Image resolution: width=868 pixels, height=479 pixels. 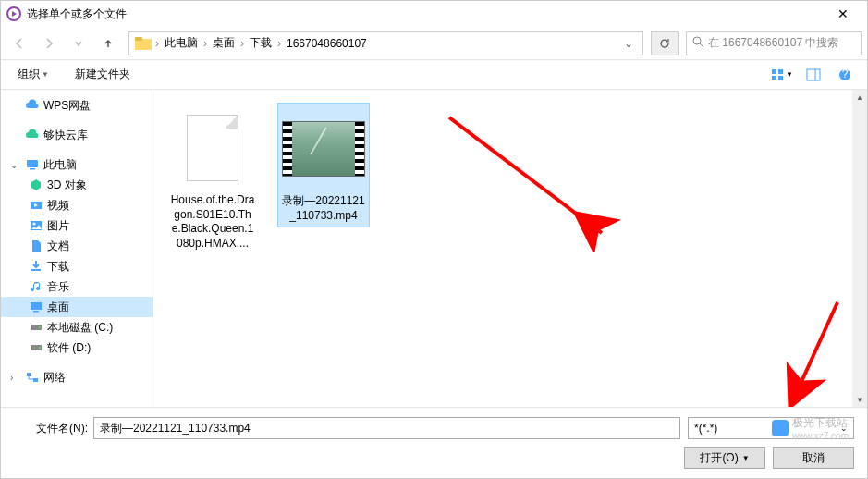 I want to click on file-label: House.of.the.Dragon.S01E10.The.Black.Que…, so click(x=213, y=222).